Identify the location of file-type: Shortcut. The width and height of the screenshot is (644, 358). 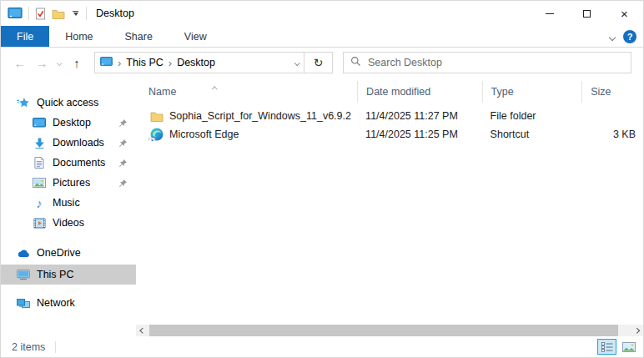
(532, 134).